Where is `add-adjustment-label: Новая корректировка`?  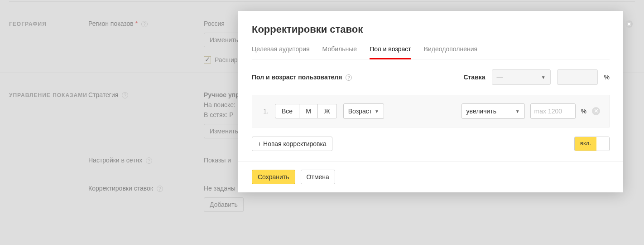
add-adjustment-label: Новая корректировка is located at coordinates (295, 144).